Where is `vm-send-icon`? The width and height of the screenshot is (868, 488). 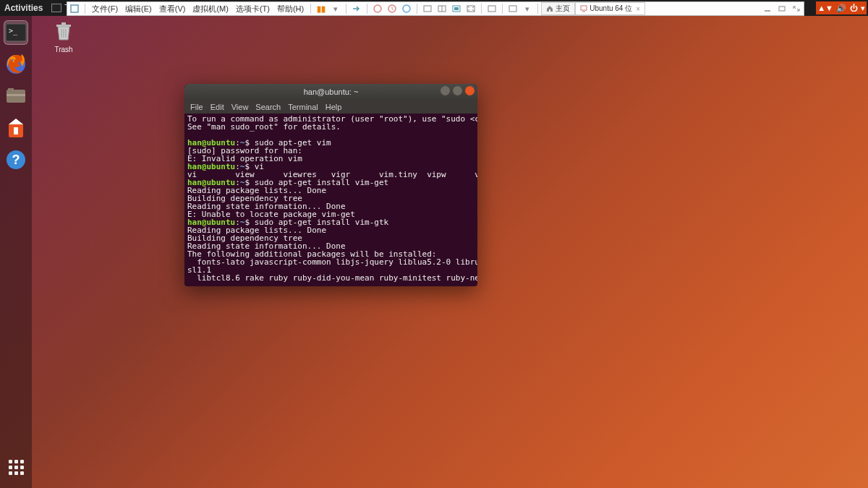 vm-send-icon is located at coordinates (357, 9).